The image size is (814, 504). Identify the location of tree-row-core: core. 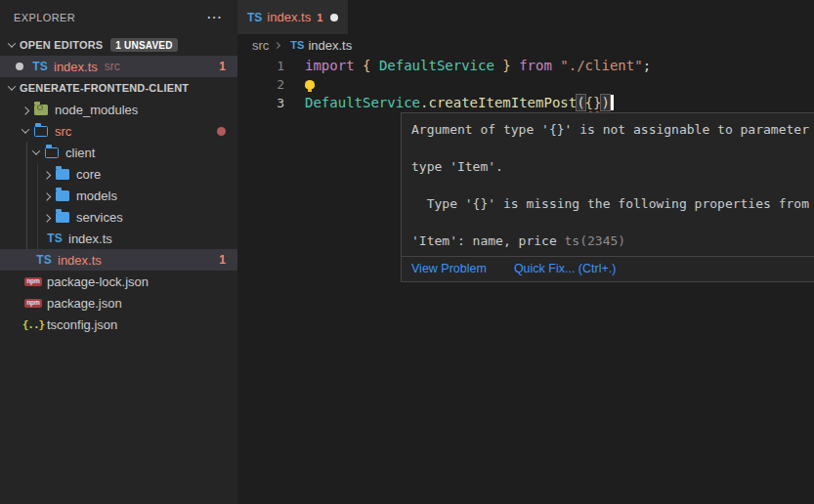
(119, 174).